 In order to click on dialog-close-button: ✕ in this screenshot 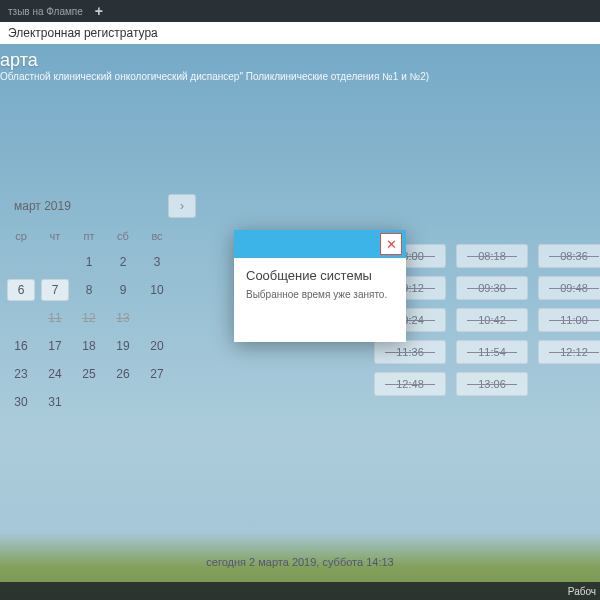, I will do `click(391, 244)`.